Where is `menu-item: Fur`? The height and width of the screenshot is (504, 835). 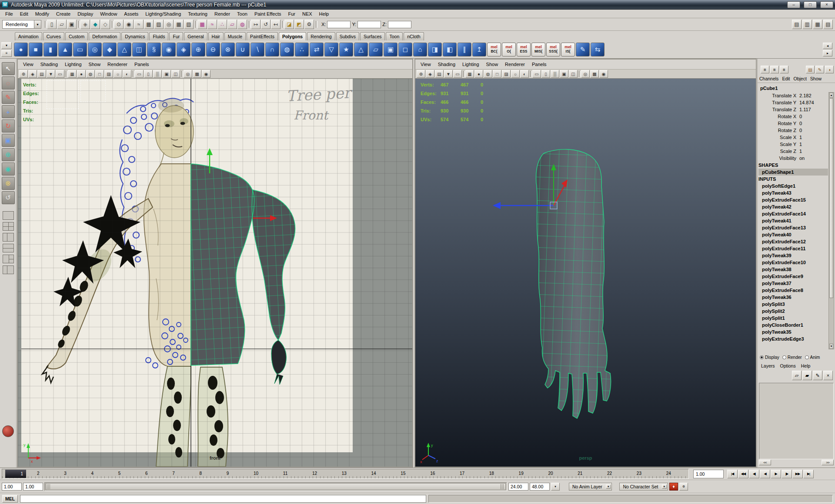
menu-item: Fur is located at coordinates (291, 14).